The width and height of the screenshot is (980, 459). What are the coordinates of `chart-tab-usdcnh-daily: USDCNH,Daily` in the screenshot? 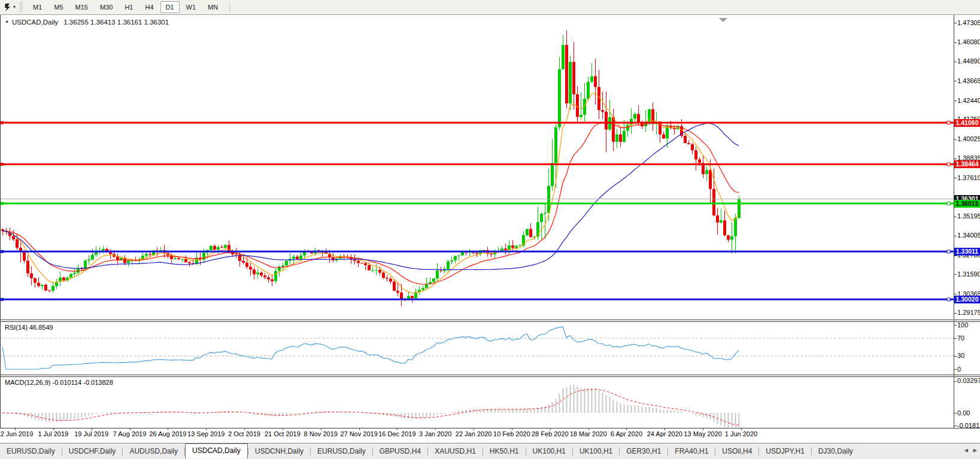 It's located at (279, 451).